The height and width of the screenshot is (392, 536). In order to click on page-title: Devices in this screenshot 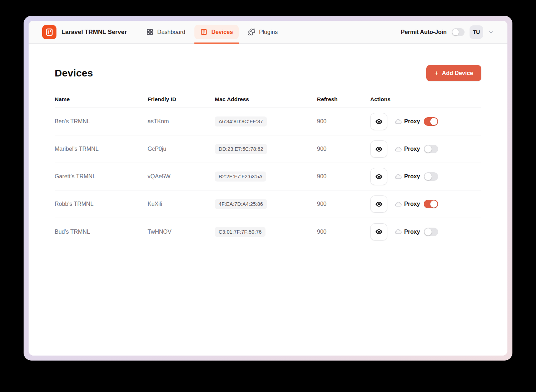, I will do `click(74, 73)`.